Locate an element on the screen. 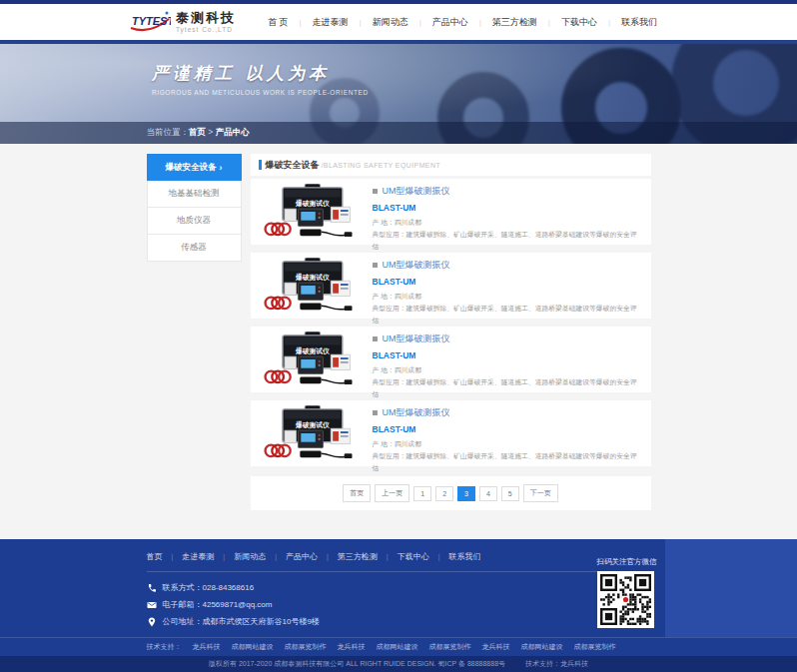 The image size is (797, 672). section-accent-bar is located at coordinates (260, 165).